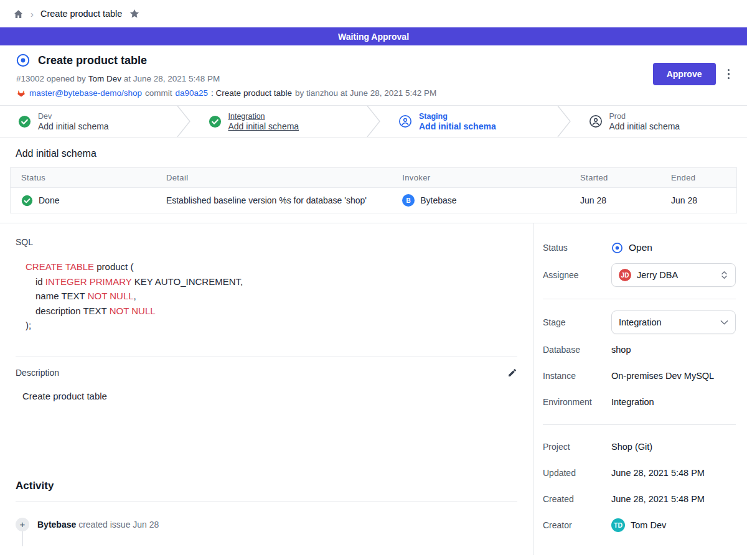 This screenshot has width=747, height=560. I want to click on task-section-title: Add initial schema, so click(376, 154).